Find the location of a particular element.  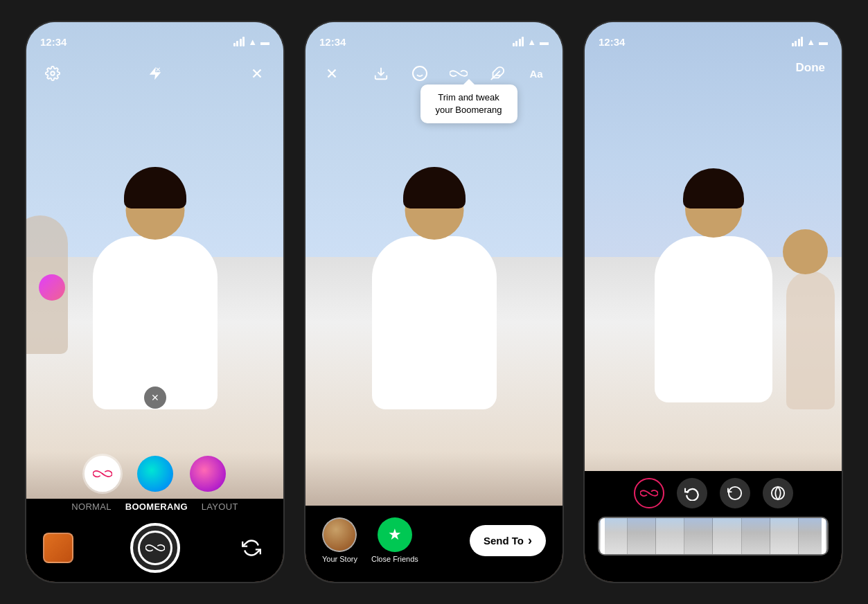

shutter-area is located at coordinates (155, 548).